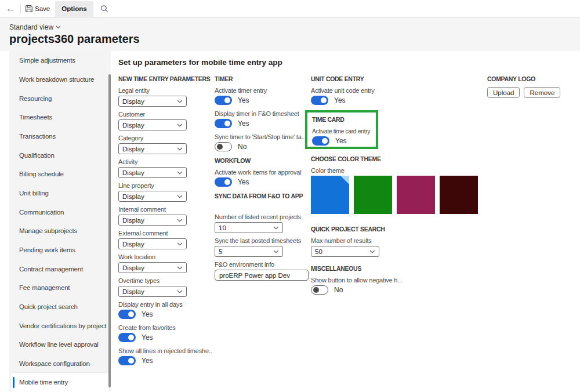  What do you see at coordinates (165, 305) in the screenshot?
I see `field-label: Display entry in all days` at bounding box center [165, 305].